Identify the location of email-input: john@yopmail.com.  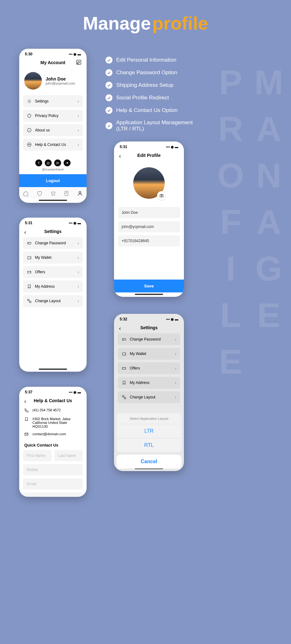
(149, 227).